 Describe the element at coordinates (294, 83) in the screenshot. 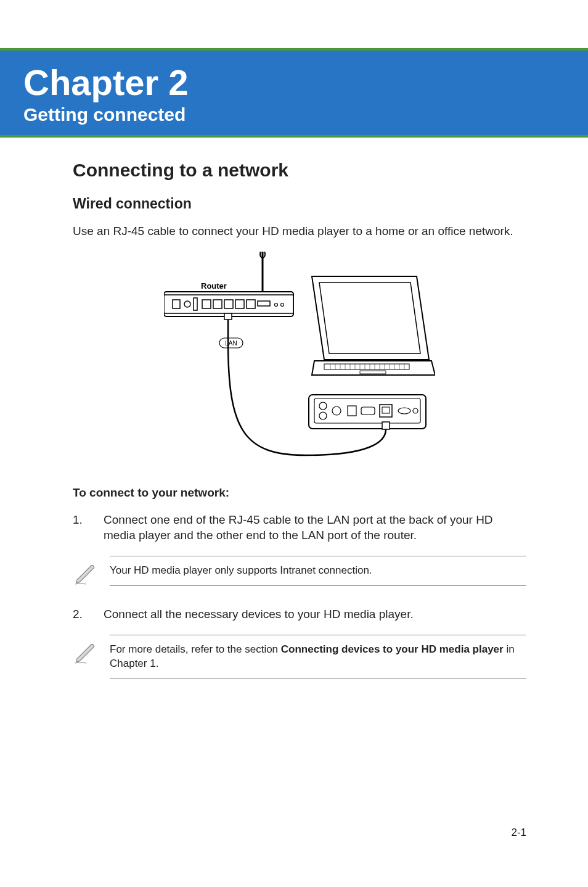

I see `chapter-title: Chapter 2` at that location.